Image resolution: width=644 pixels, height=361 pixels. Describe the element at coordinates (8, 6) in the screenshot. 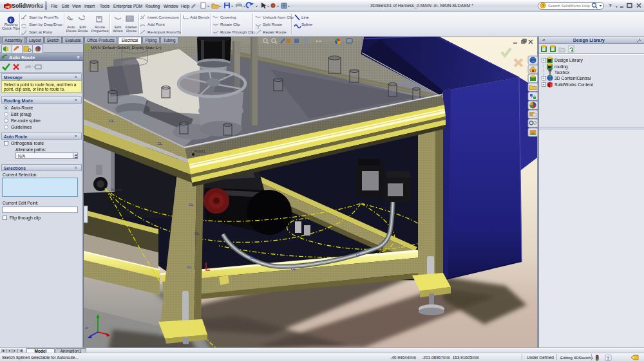

I see `svg-text: sw` at that location.